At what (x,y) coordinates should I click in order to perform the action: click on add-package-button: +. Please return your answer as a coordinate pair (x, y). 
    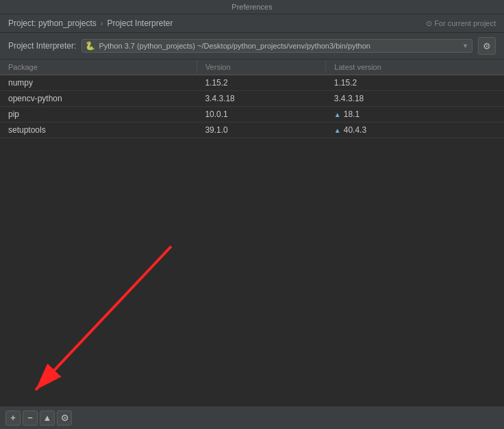
    Looking at the image, I should click on (13, 418).